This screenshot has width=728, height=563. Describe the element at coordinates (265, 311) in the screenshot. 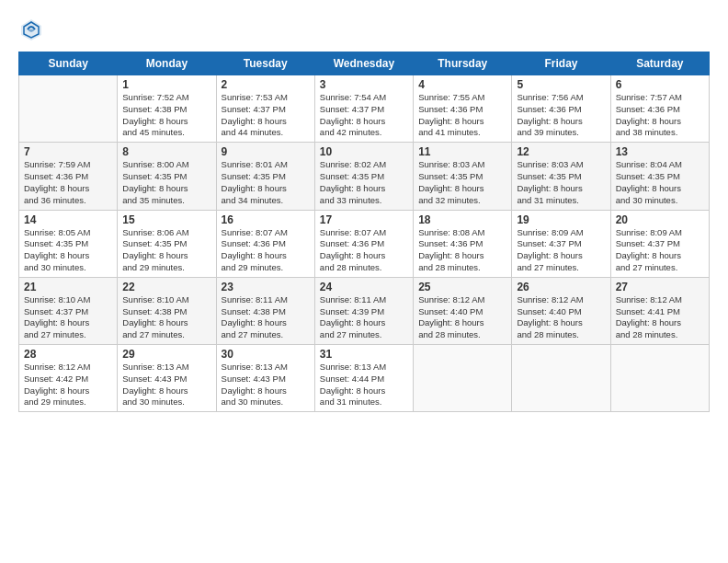

I see `calendar-cell: 23Sunrise: 8:11 AM Sunset: 4:38 PM Dayli…` at that location.